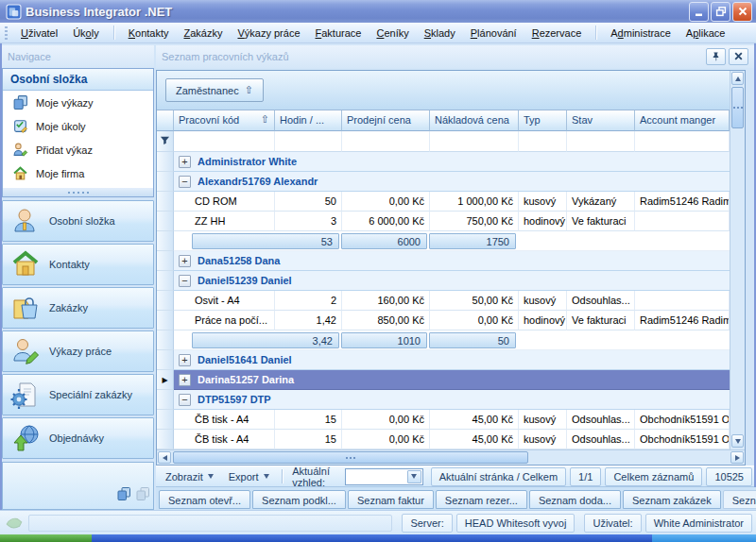 This screenshot has height=542, width=756. Describe the element at coordinates (77, 149) in the screenshot. I see `sidebar-link: Přidat výkaz` at that location.